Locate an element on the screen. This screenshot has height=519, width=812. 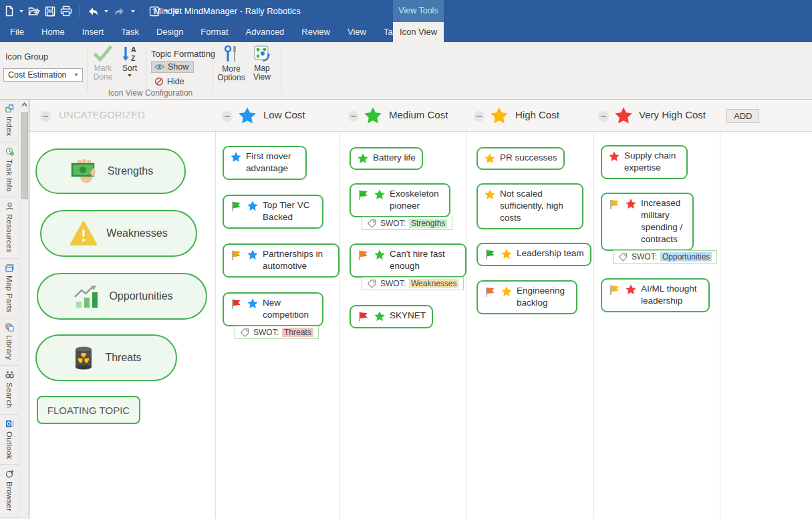
add-column-button: ADD is located at coordinates (743, 116).